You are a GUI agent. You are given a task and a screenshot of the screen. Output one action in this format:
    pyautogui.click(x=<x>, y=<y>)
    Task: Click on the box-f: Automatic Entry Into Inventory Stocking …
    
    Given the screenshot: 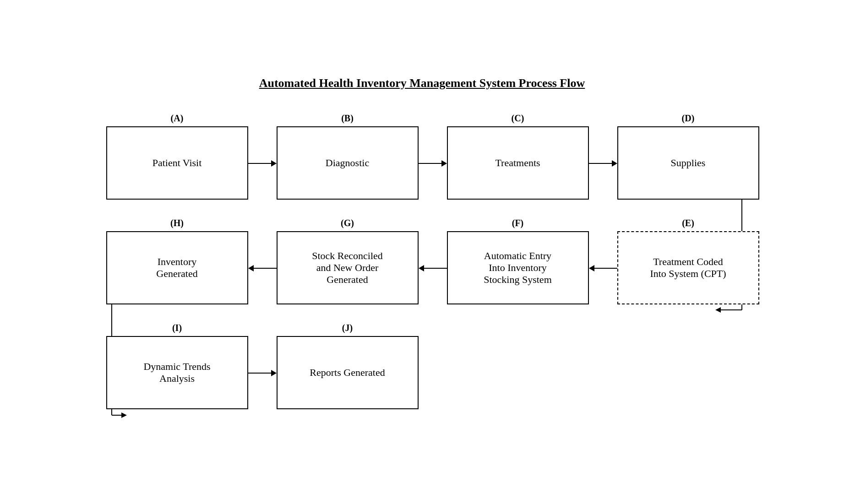 What is the action you would take?
    pyautogui.click(x=518, y=268)
    